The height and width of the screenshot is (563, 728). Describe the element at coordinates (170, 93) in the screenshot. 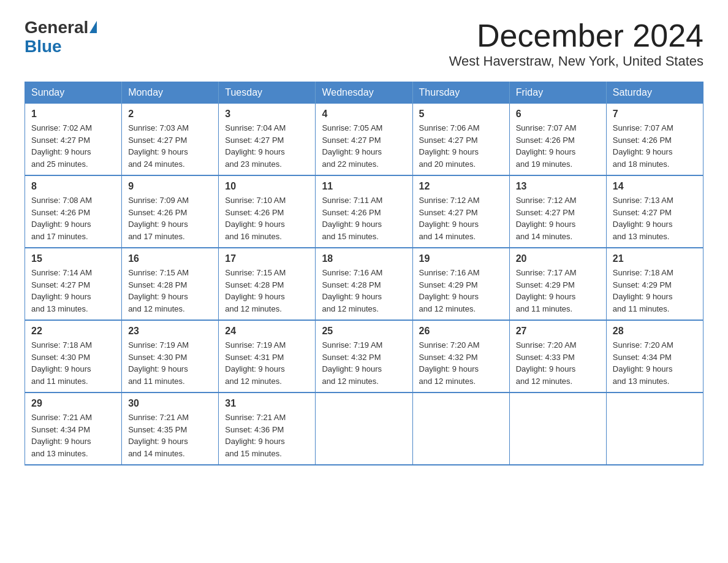

I see `weekday-header-monday: Monday` at that location.